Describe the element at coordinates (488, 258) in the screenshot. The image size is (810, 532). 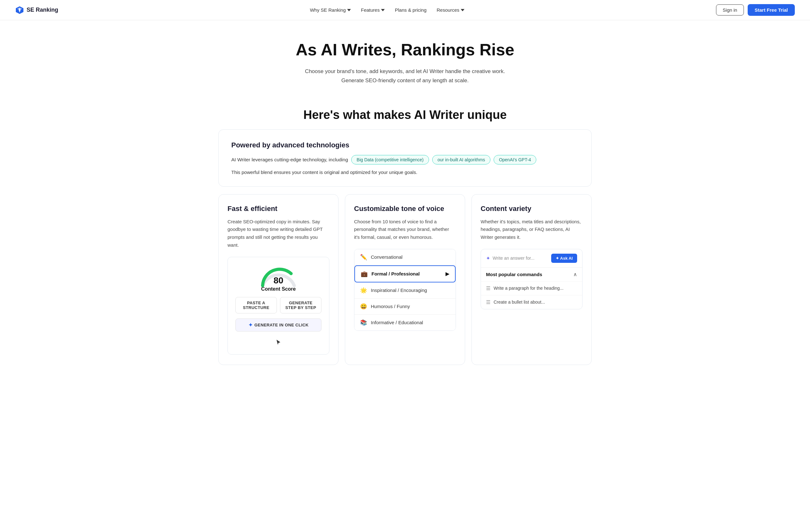
I see `ai-sparkle-icon: ✦` at that location.